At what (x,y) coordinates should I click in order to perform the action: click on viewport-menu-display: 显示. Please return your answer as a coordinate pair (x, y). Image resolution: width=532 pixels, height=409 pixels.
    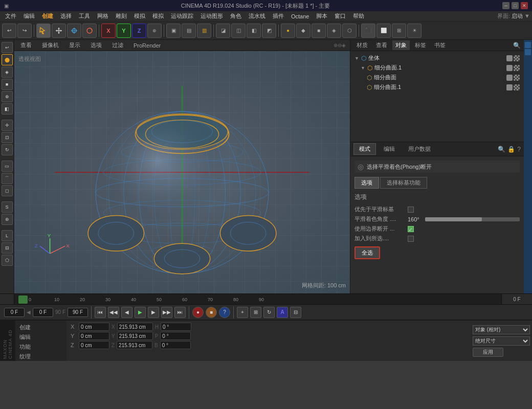
    Looking at the image, I should click on (75, 45).